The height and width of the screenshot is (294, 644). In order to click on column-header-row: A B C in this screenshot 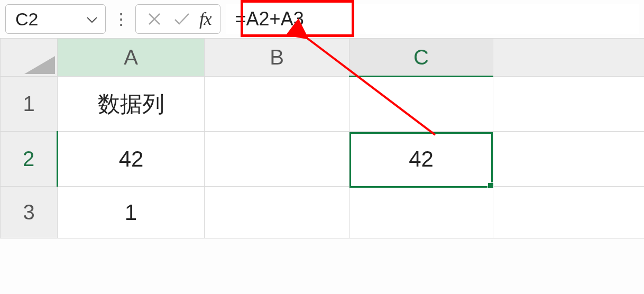, I will do `click(323, 58)`.